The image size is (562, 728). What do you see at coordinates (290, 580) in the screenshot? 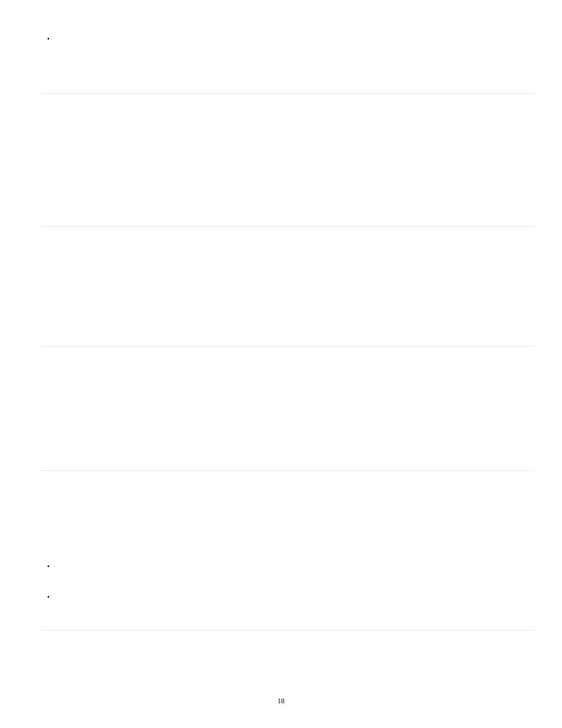
I see `bottom-bullet-list` at bounding box center [290, 580].